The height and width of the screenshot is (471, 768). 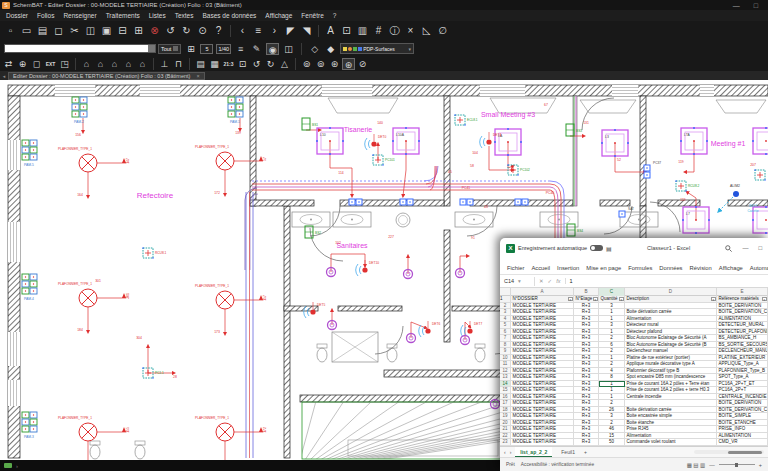 I want to click on list-equipment-icon: ▤, so click(x=200, y=64).